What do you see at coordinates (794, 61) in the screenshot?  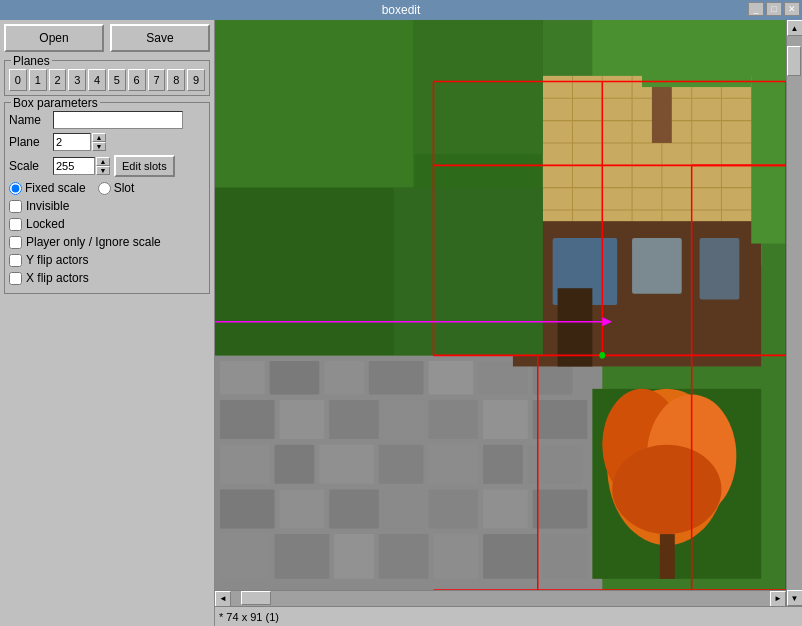 I see `v-scroll-thumb` at bounding box center [794, 61].